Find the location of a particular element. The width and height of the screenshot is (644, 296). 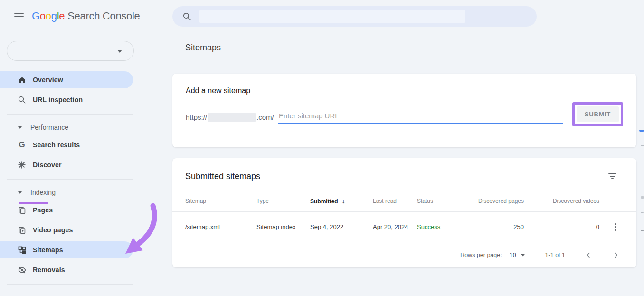

app-title: Search Console is located at coordinates (104, 16).